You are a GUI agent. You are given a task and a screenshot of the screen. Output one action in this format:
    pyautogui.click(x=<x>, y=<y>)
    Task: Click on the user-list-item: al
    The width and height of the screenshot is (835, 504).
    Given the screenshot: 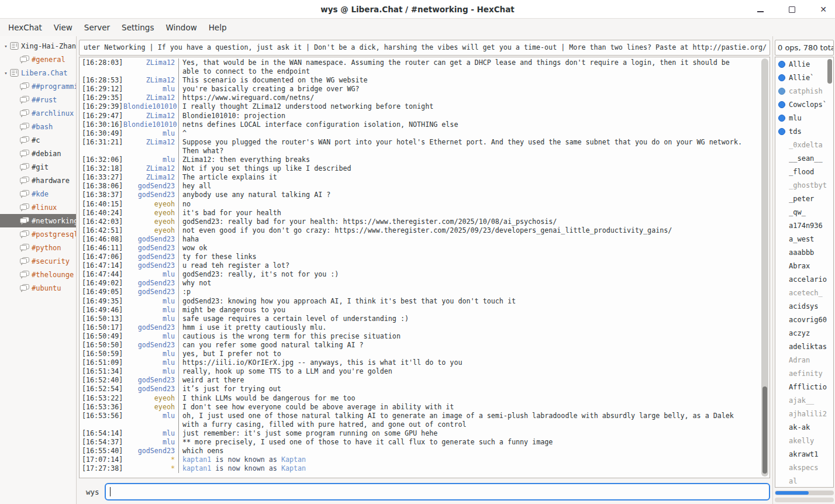 What is the action you would take?
    pyautogui.click(x=805, y=481)
    